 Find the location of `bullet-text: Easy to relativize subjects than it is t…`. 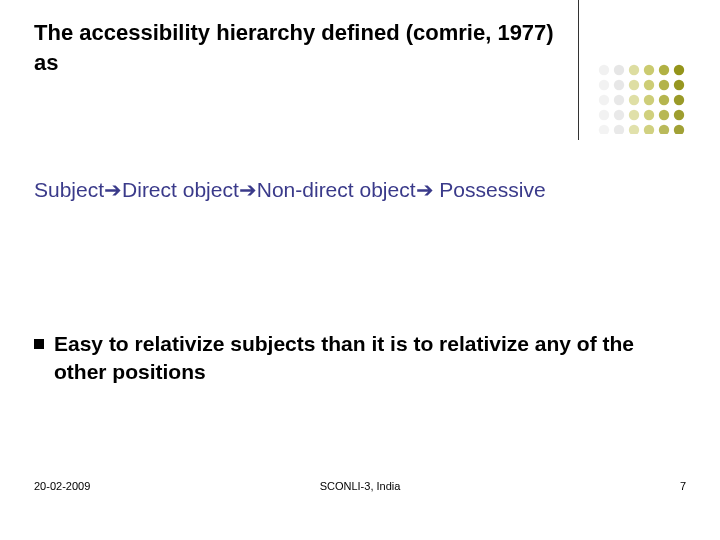

bullet-text: Easy to relativize subjects than it is t… is located at coordinates (370, 358).